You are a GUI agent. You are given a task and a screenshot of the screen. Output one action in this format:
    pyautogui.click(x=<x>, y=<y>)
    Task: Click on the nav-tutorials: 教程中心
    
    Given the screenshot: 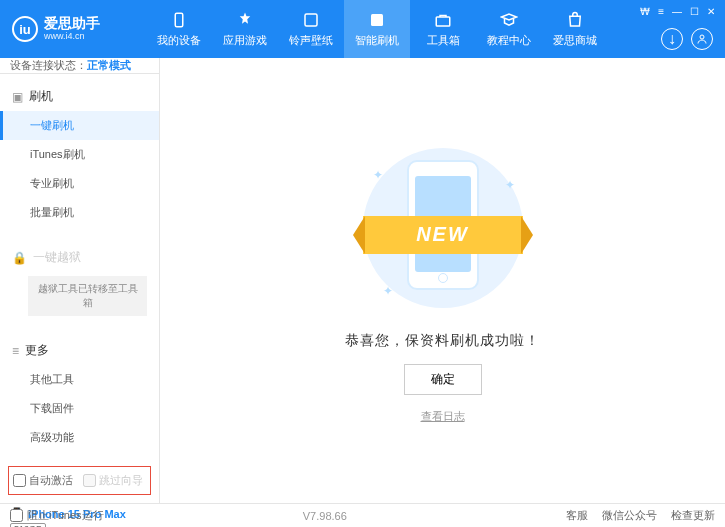 What is the action you would take?
    pyautogui.click(x=509, y=29)
    